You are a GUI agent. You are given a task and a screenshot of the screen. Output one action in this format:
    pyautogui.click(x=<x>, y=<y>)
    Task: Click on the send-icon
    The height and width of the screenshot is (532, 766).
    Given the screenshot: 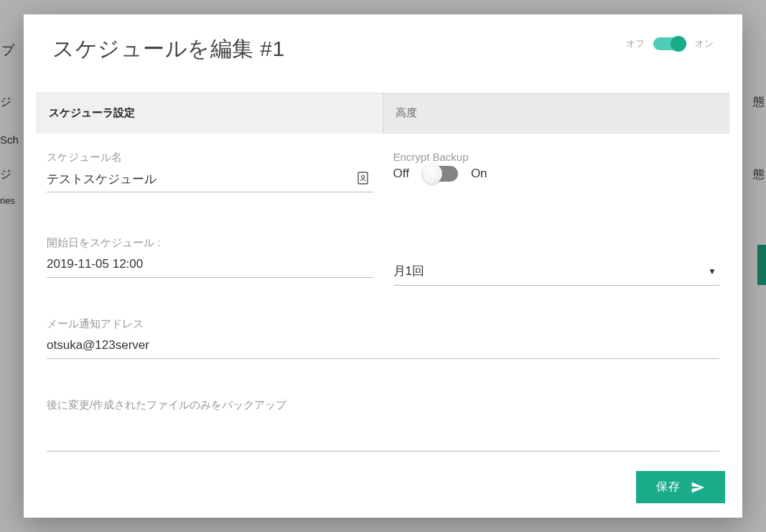 What is the action you would take?
    pyautogui.click(x=698, y=487)
    